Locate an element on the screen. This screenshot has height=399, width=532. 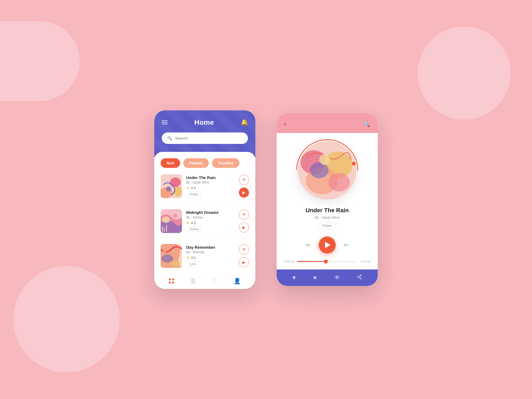
filter-popular: Popular is located at coordinates (196, 163).